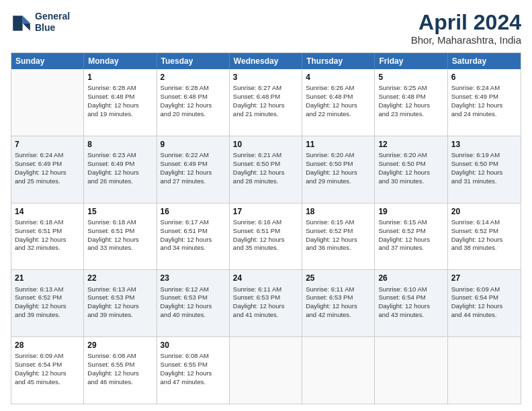 Image resolution: width=532 pixels, height=411 pixels. Describe the element at coordinates (113, 168) in the screenshot. I see `day-info: Sunrise: 6:23 AM Sunset: 6:49 PM Dayligh…` at that location.